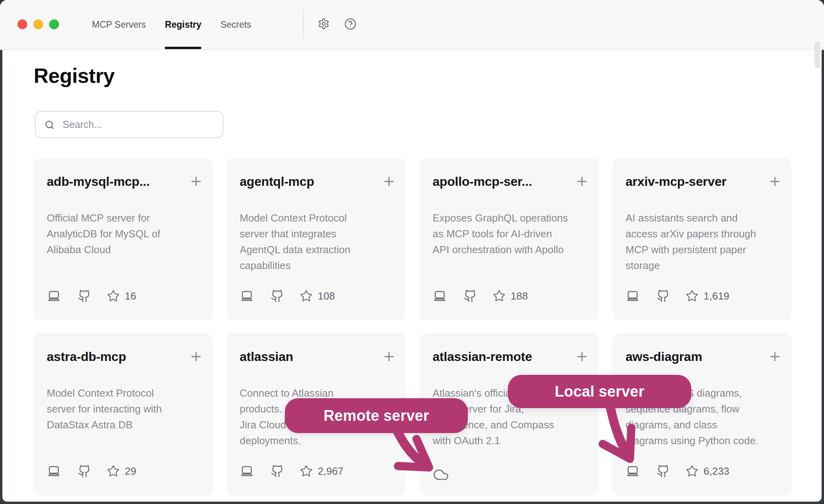 The height and width of the screenshot is (504, 824). Describe the element at coordinates (716, 472) in the screenshot. I see `star-count: 6,233` at that location.